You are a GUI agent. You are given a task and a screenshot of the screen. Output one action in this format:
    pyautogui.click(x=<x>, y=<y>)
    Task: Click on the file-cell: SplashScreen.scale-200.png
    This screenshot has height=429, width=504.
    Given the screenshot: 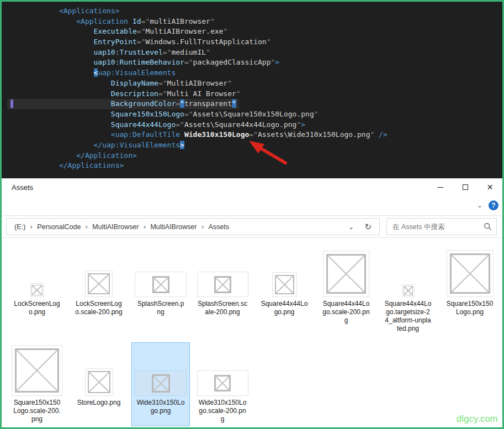 What is the action you would take?
    pyautogui.click(x=222, y=292)
    